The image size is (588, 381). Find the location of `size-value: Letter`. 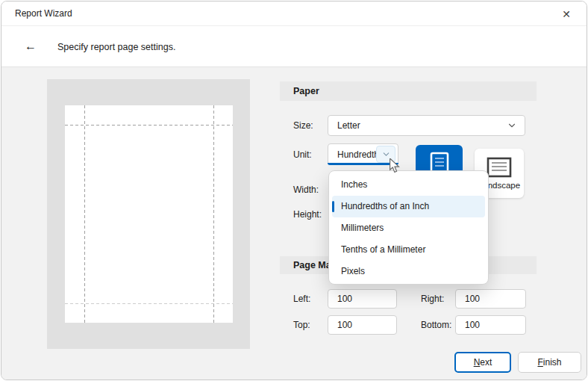

size-value: Letter is located at coordinates (345, 126).